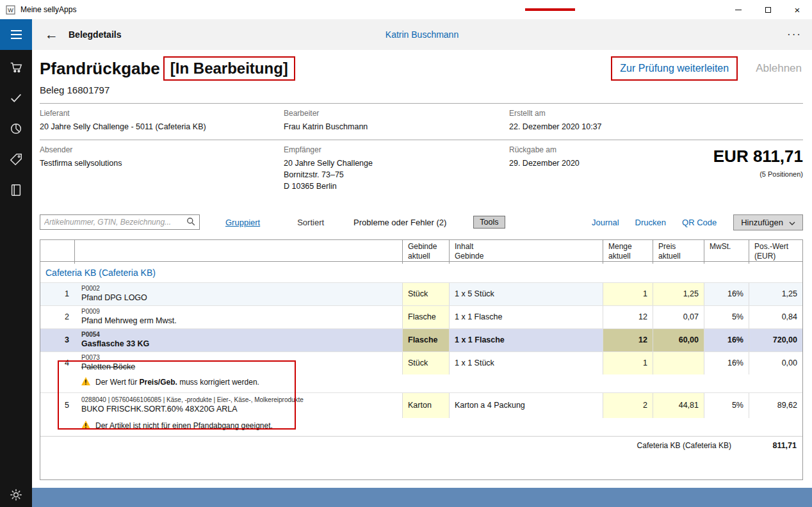 The width and height of the screenshot is (812, 507). I want to click on lieferant-label: Lieferant, so click(161, 113).